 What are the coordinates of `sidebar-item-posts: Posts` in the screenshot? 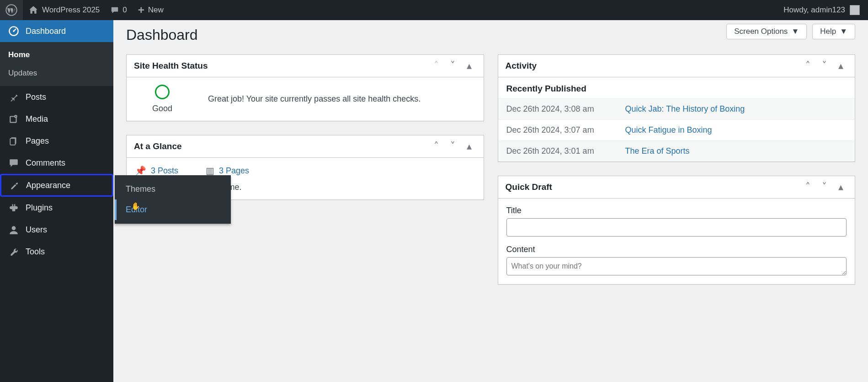 It's located at (57, 97).